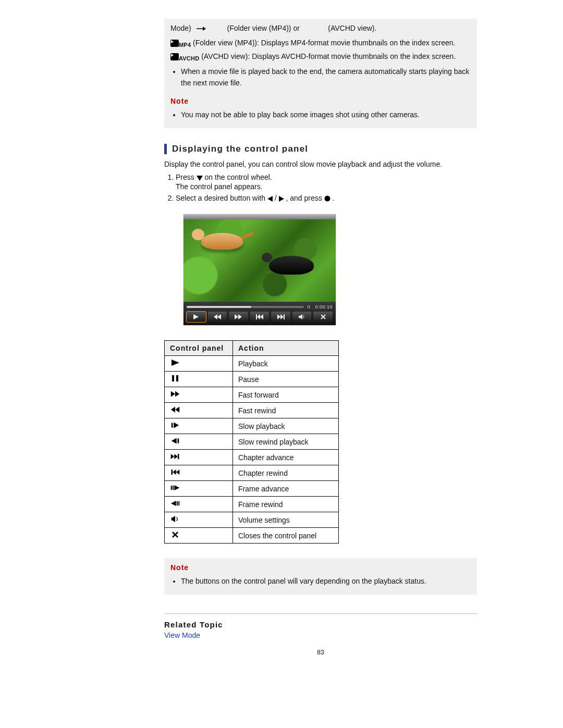 The image size is (563, 728). I want to click on preview-chapter-advance-icon, so click(280, 317).